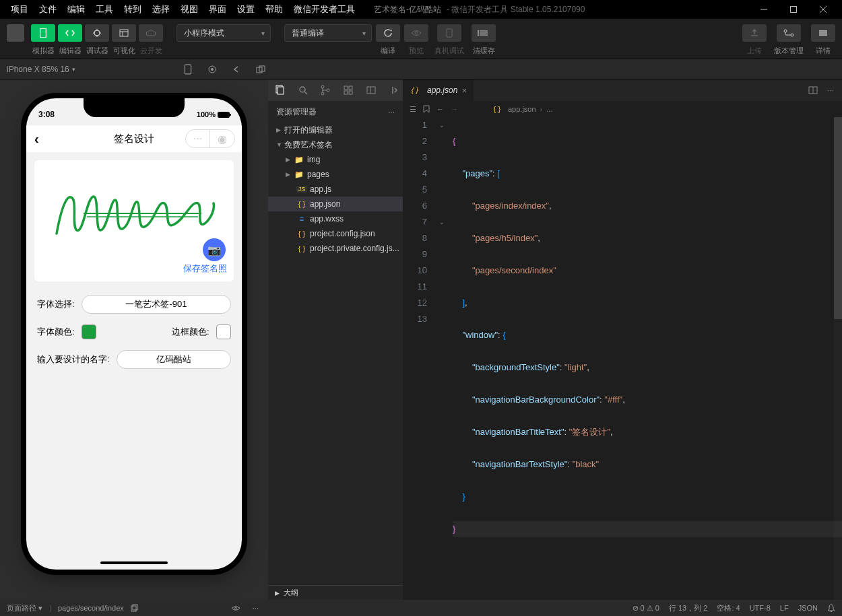  What do you see at coordinates (335, 592) in the screenshot?
I see `outline-section: ▶大纲` at bounding box center [335, 592].